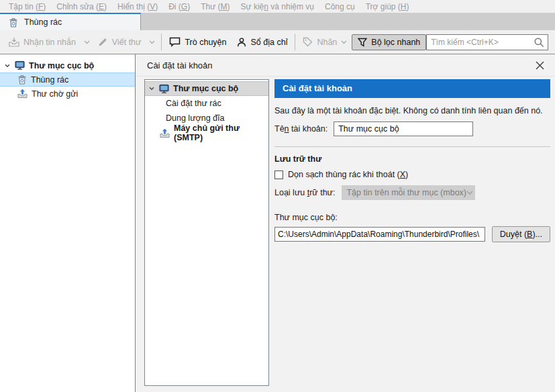 This screenshot has height=392, width=555. What do you see at coordinates (487, 42) in the screenshot?
I see `search-box` at bounding box center [487, 42].